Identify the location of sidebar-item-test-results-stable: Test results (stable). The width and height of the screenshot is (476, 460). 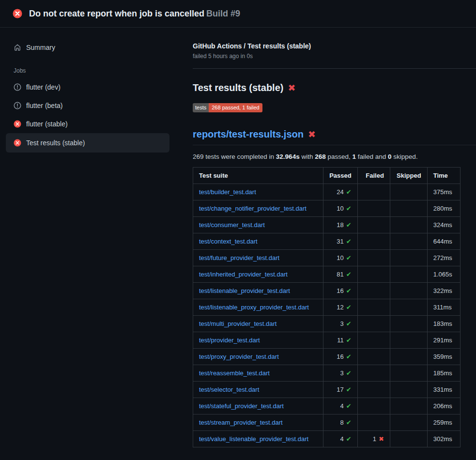
(88, 143).